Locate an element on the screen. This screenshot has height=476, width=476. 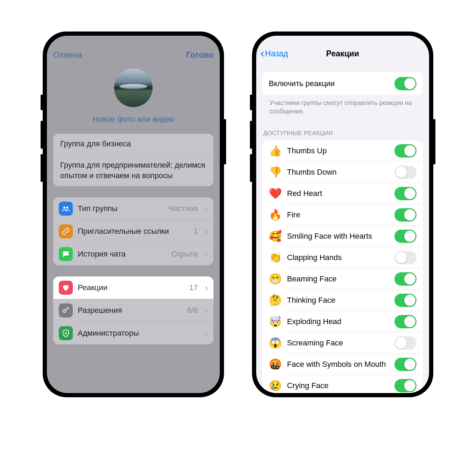
reaction-label: Face with Symbols on Mouth is located at coordinates (337, 364).